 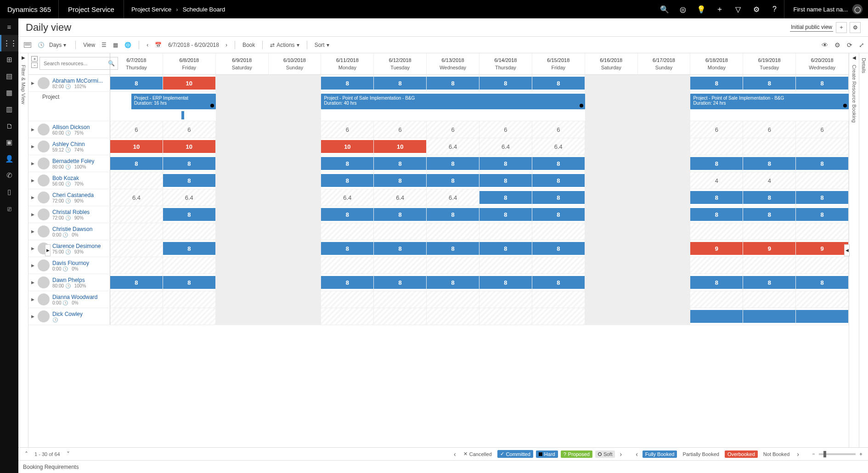 I want to click on target-icon: ◎, so click(x=683, y=9).